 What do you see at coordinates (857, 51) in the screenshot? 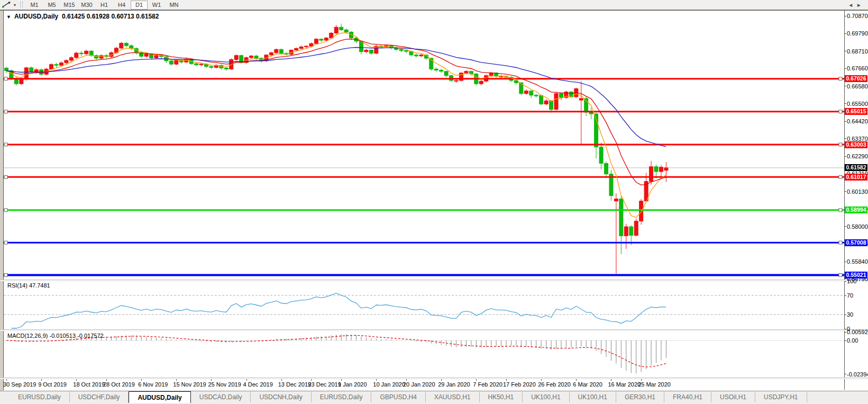
I see `price-axis-label: 0.68710` at bounding box center [857, 51].